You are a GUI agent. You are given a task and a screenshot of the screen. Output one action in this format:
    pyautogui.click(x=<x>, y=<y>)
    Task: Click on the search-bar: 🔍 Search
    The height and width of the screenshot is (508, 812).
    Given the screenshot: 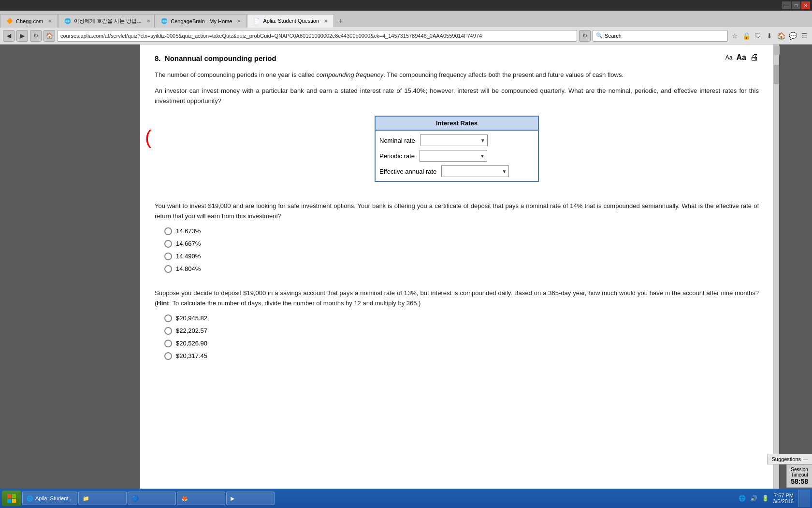 What is the action you would take?
    pyautogui.click(x=660, y=36)
    